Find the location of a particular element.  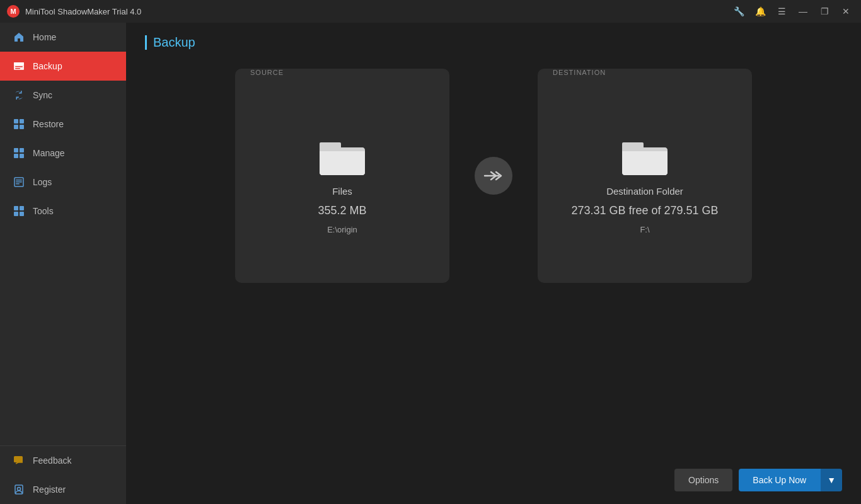

register-icon is located at coordinates (19, 490).